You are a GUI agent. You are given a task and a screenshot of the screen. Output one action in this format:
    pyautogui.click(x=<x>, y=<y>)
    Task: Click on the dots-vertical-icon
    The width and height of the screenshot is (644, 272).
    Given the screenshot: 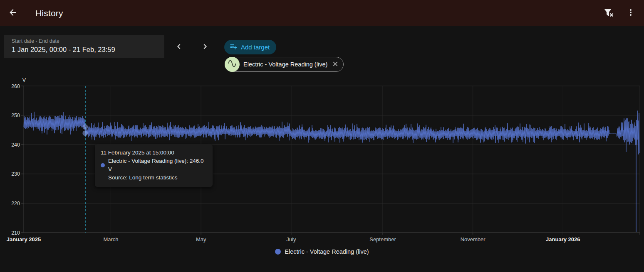 What is the action you would take?
    pyautogui.click(x=631, y=13)
    